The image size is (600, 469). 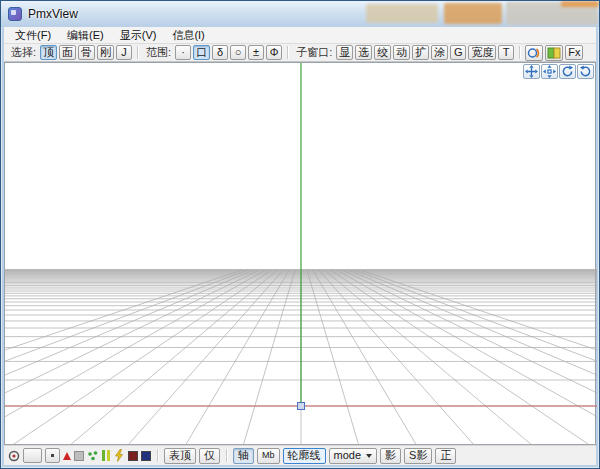 What do you see at coordinates (133, 456) in the screenshot?
I see `dark-red-swatch` at bounding box center [133, 456].